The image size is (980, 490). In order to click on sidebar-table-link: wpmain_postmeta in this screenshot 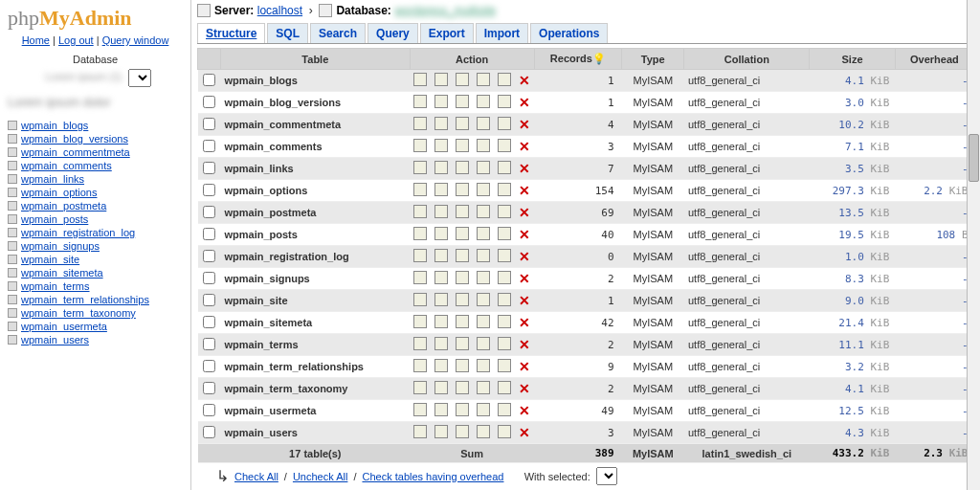, I will do `click(63, 206)`.